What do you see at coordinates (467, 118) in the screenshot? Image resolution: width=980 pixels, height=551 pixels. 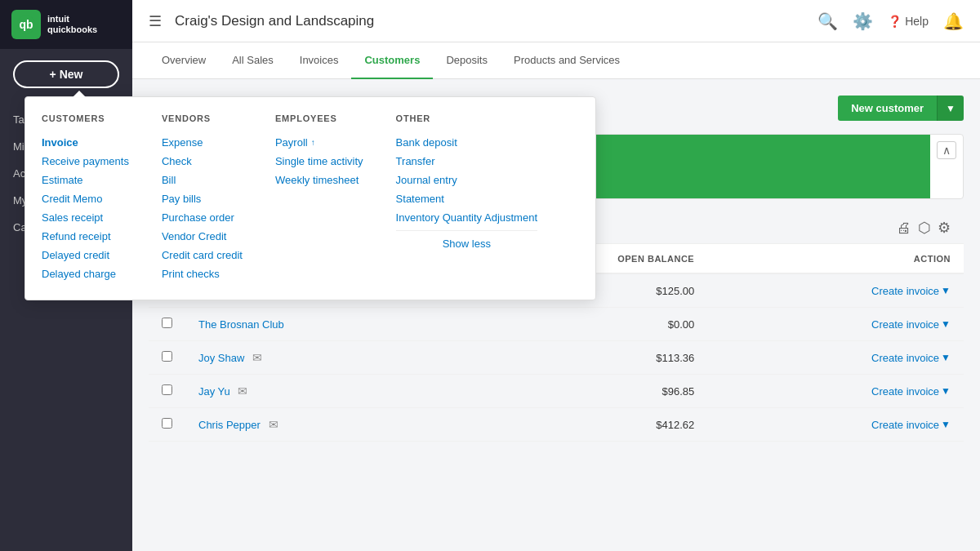 I see `menu-col-other-title: OTHER` at bounding box center [467, 118].